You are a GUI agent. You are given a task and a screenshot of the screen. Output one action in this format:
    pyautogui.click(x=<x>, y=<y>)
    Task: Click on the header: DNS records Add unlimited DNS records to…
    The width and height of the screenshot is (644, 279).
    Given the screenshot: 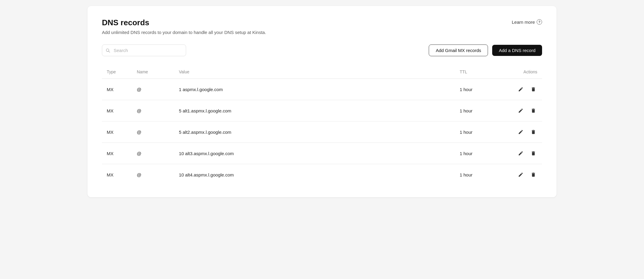 What is the action you would take?
    pyautogui.click(x=322, y=26)
    